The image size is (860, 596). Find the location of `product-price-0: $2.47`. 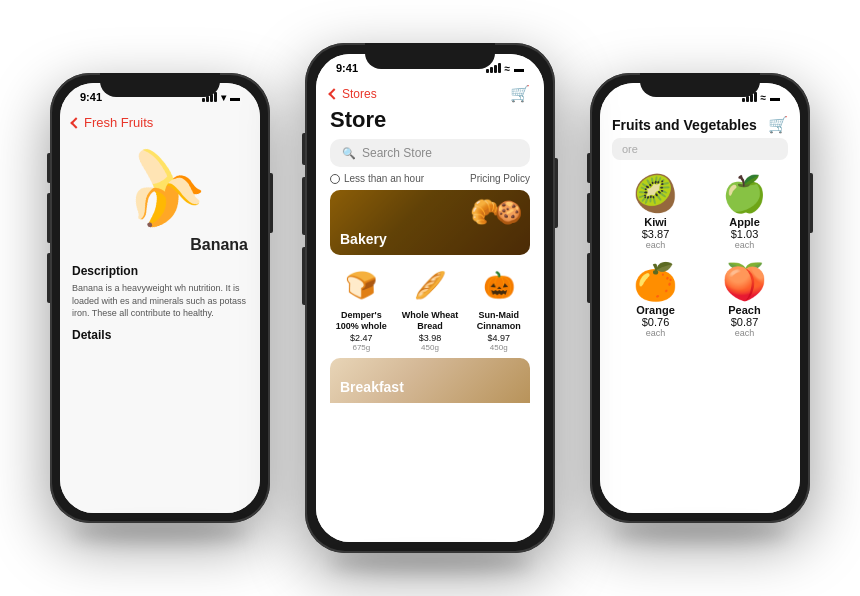

product-price-0: $2.47 is located at coordinates (362, 338).